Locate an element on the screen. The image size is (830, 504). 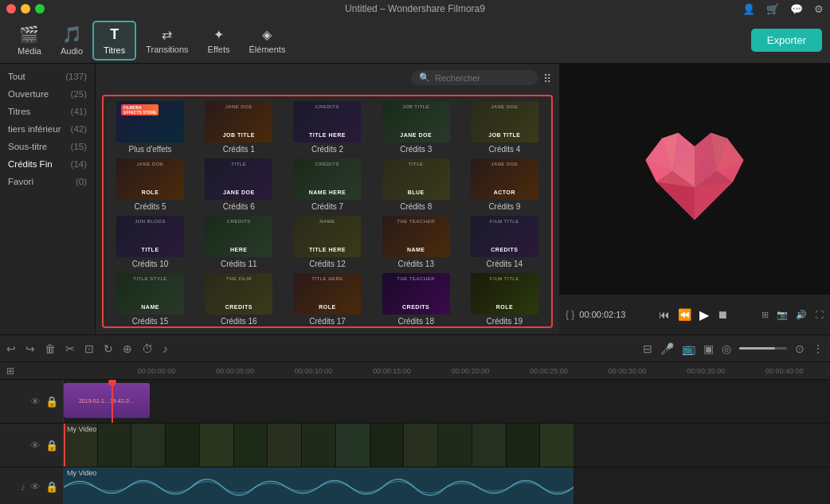
title-thumb-14: FILM TITLE CREDITS is located at coordinates (505, 236).